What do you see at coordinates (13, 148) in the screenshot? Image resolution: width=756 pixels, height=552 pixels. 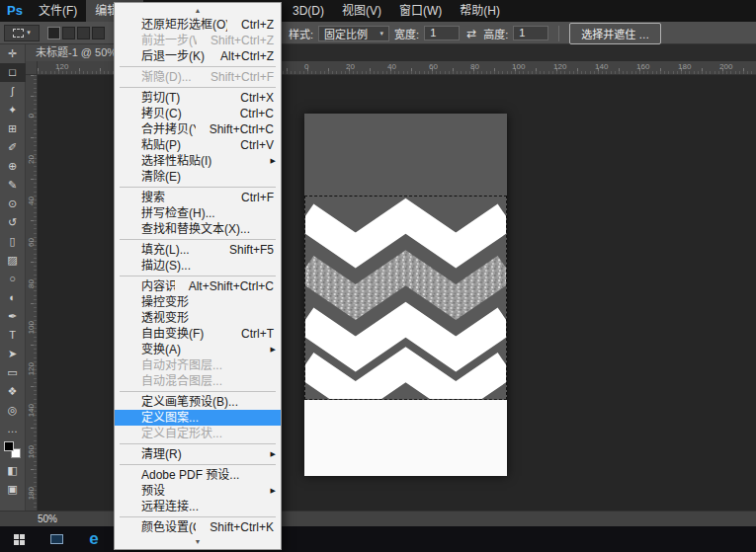 I see `eyedropper-tool: ✐` at bounding box center [13, 148].